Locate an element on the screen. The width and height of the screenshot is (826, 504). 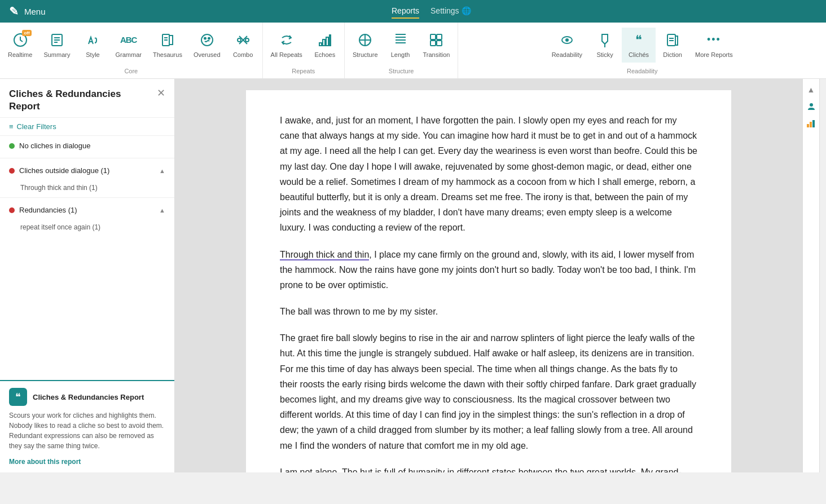
all-repeats-label: All Repeats is located at coordinates (287, 55).